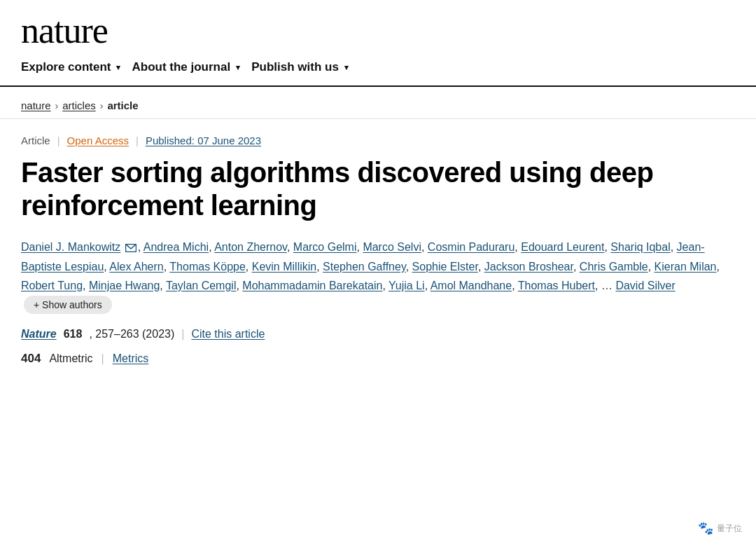 The width and height of the screenshot is (756, 550). What do you see at coordinates (98, 140) in the screenshot?
I see `open-access-badge: Open Access` at bounding box center [98, 140].